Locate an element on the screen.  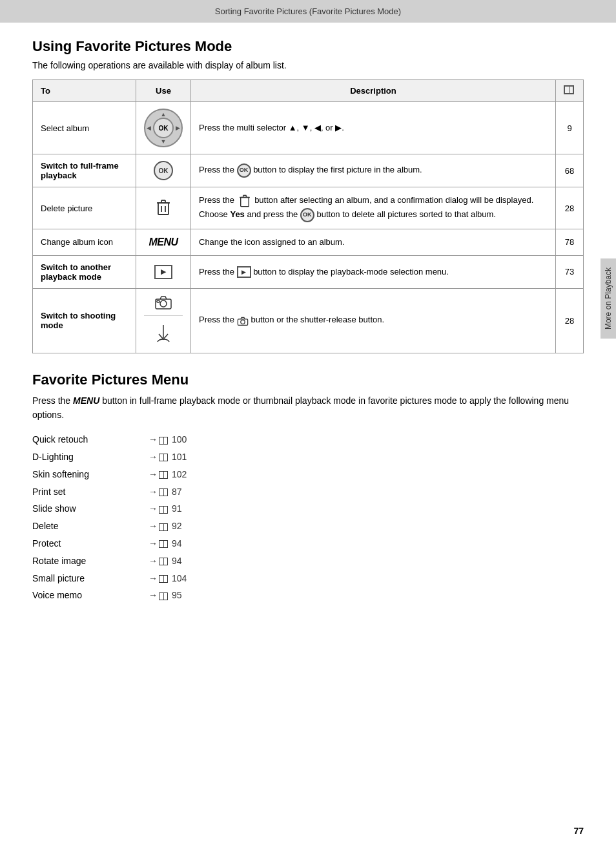
section1-title: Using Favorite Pictures Mode is located at coordinates (308, 47).